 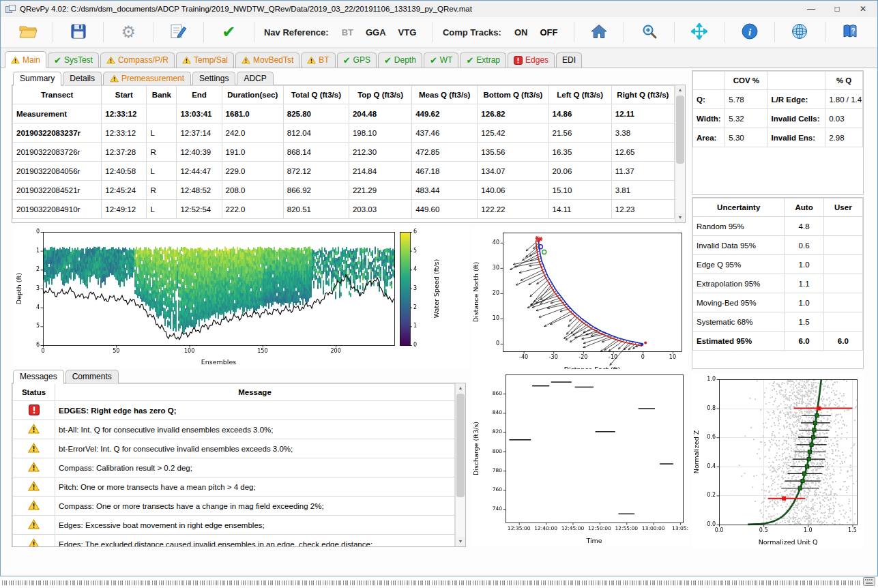 I want to click on summary-header-row: TransectStartBankEndDuration(sec)Total Q…, so click(x=344, y=95).